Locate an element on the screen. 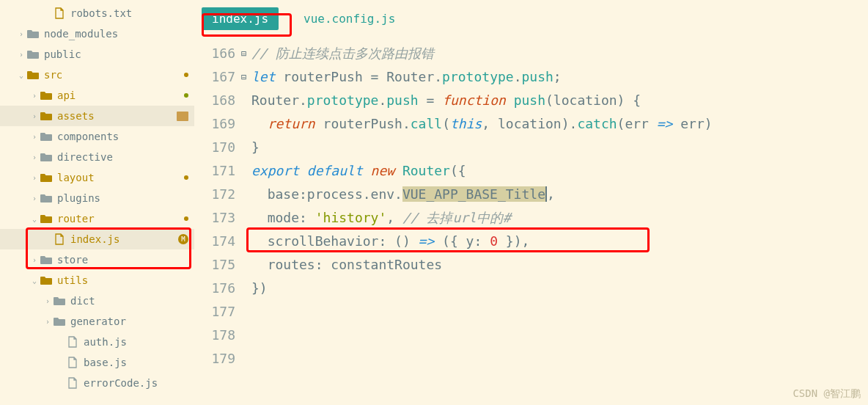 This screenshot has width=868, height=405. tab-inactive: vue.config.js is located at coordinates (349, 19).